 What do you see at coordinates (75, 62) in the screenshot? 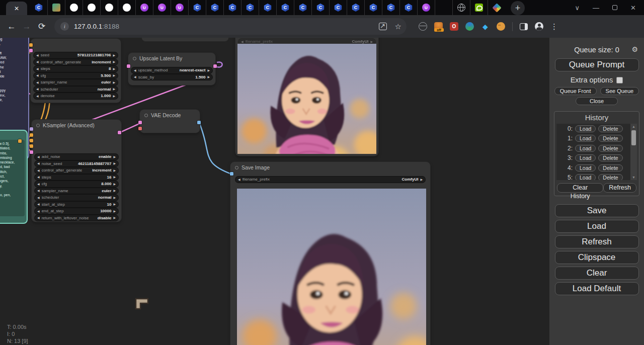
I see `widget-control_after_generate: ◀control_after_generateincrement▶` at bounding box center [75, 62].